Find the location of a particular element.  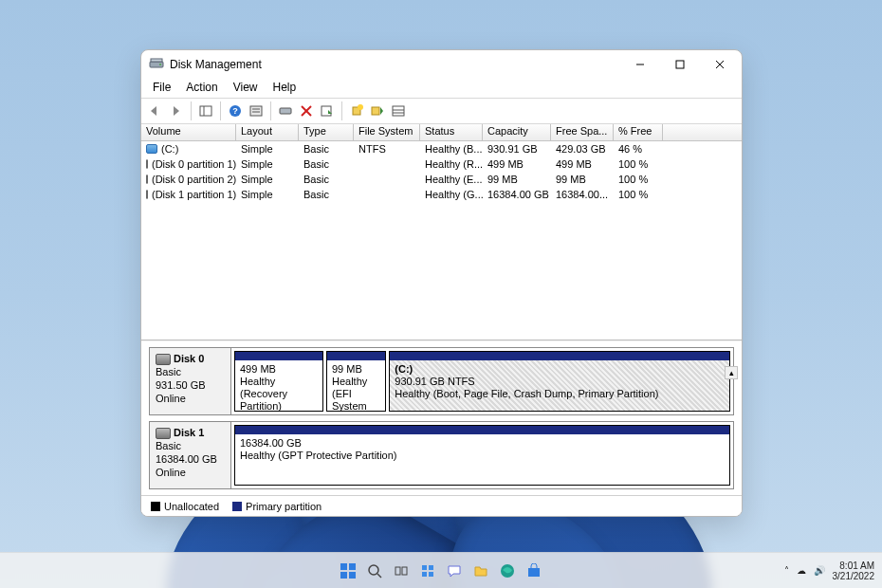

help-button: ? is located at coordinates (235, 111).